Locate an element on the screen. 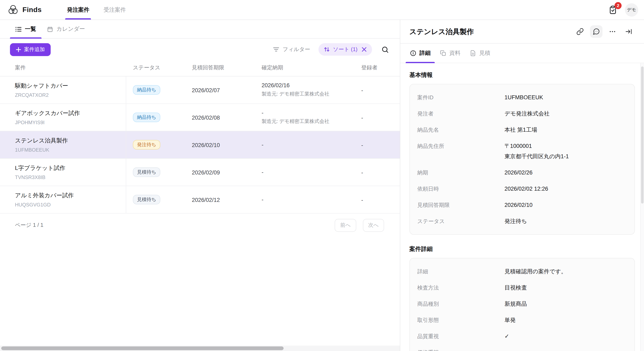 Image resolution: width=644 pixels, height=351 pixels. toolbar-right: フィルター ソート (1) is located at coordinates (331, 50).